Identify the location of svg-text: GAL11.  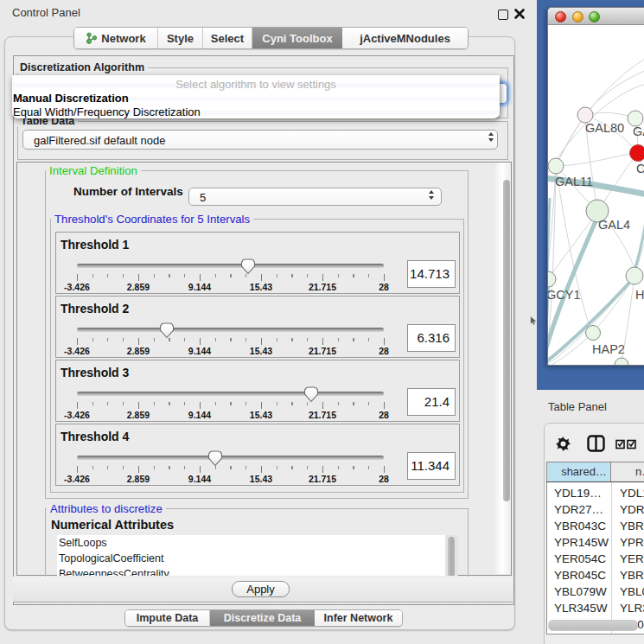
(574, 182).